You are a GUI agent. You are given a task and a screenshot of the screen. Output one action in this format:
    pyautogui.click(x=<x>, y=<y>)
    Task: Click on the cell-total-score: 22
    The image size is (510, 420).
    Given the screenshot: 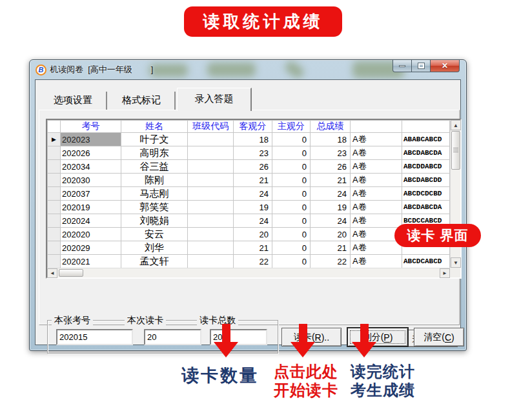 What is the action you would take?
    pyautogui.click(x=331, y=262)
    